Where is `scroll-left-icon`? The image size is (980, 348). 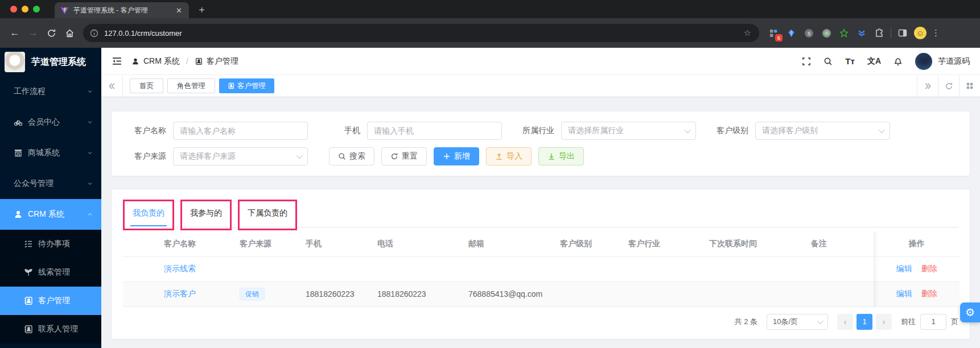
scroll-left-icon is located at coordinates (112, 86).